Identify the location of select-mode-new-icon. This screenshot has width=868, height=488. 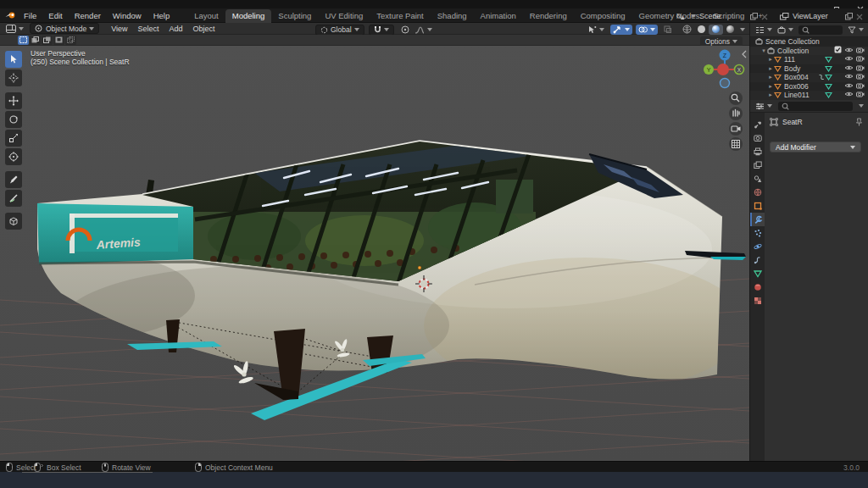
(24, 41).